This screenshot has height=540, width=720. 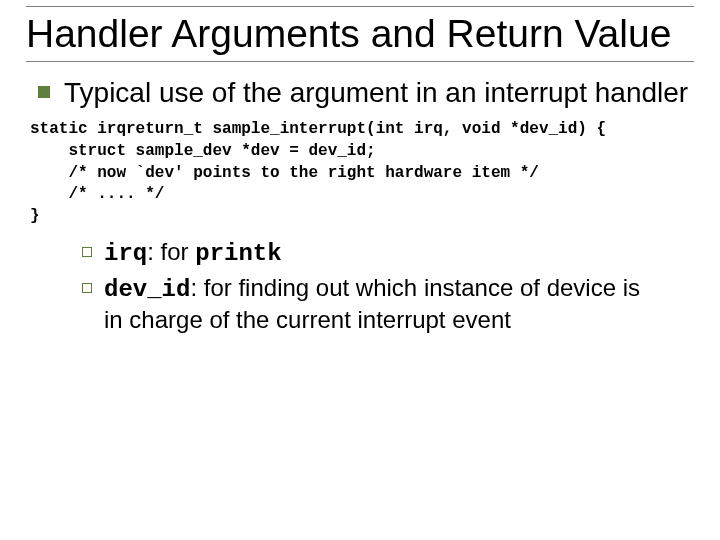 What do you see at coordinates (376, 93) in the screenshot?
I see `bullet-text: Typical use of the argument in an interr…` at bounding box center [376, 93].